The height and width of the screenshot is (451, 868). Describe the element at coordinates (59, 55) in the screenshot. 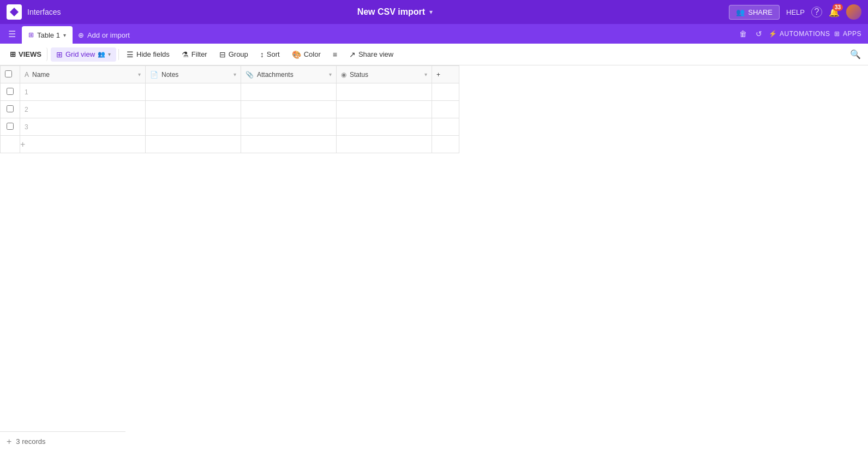

I see `grid-view-icon: ⊞` at that location.